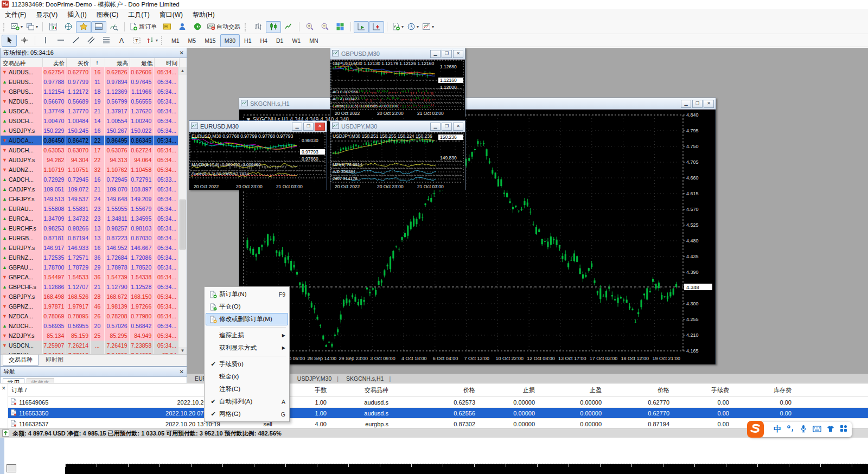  Describe the element at coordinates (639, 390) in the screenshot. I see `orders-column-header-8: 价格` at that location.